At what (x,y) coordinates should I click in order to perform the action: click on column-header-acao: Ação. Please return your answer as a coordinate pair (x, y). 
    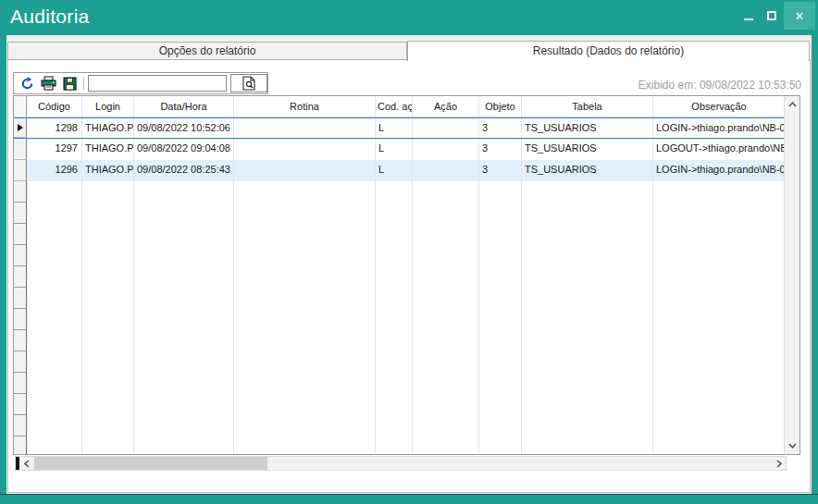
    Looking at the image, I should click on (446, 106).